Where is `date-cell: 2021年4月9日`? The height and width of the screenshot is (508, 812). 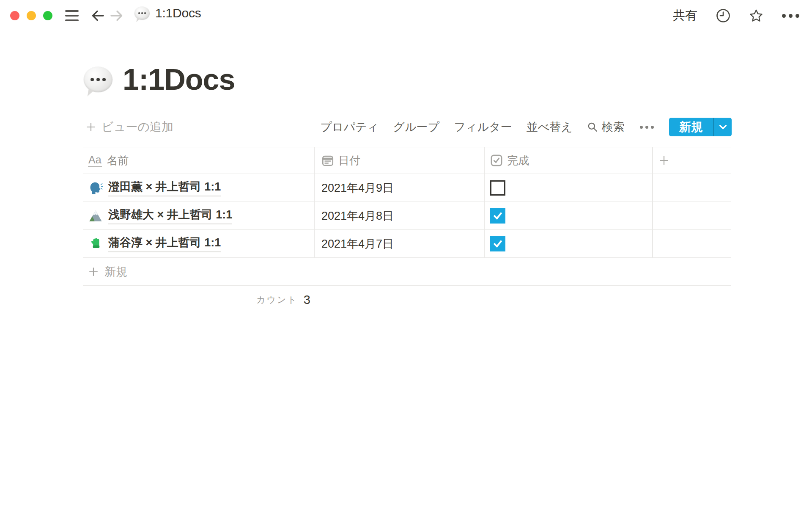
date-cell: 2021年4月9日 is located at coordinates (399, 188).